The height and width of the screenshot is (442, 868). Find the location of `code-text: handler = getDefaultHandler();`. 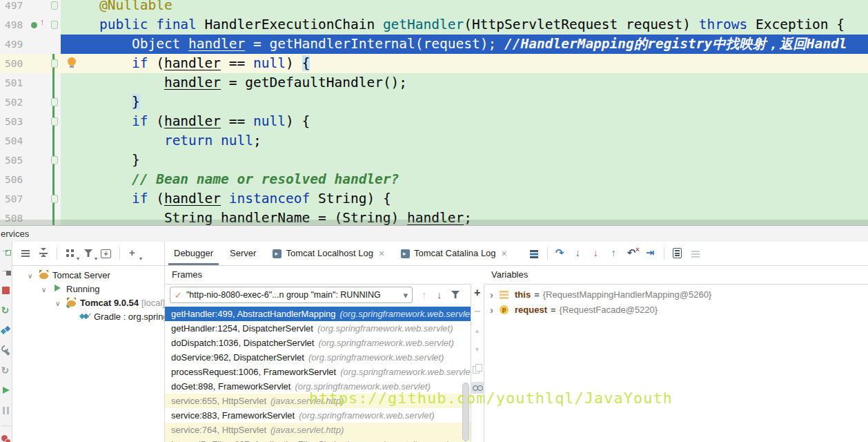

code-text: handler = getDefaultHandler(); is located at coordinates (464, 83).